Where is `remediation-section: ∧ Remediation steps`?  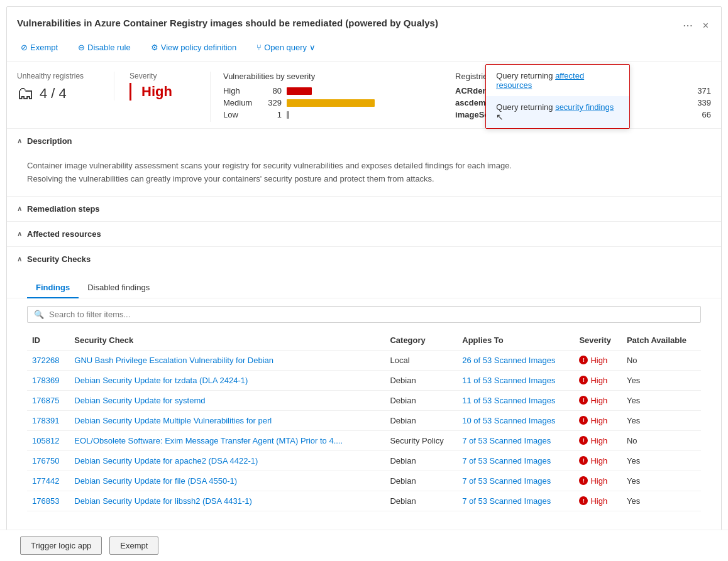 remediation-section: ∧ Remediation steps is located at coordinates (364, 209).